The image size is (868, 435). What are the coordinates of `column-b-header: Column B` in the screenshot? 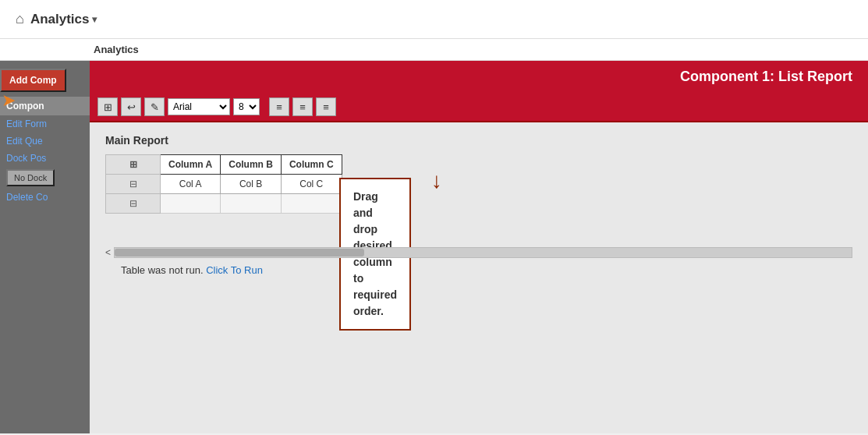 It's located at (251, 165).